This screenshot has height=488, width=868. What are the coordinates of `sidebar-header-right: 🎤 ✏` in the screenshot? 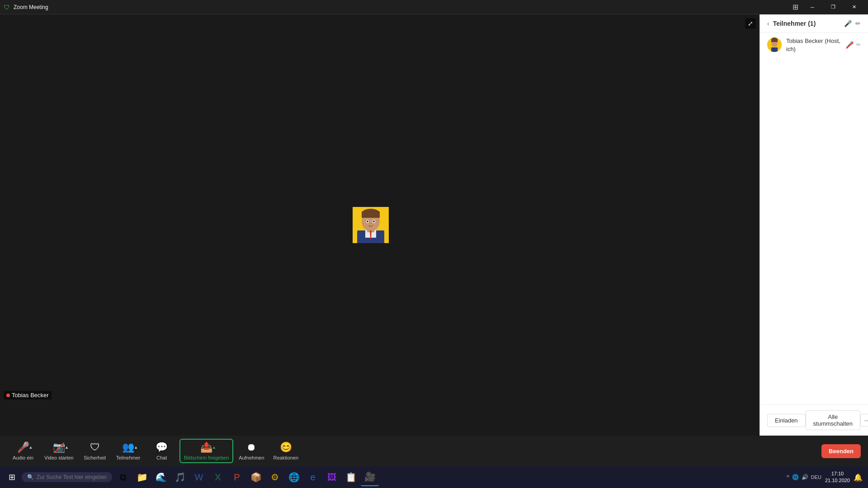 It's located at (853, 23).